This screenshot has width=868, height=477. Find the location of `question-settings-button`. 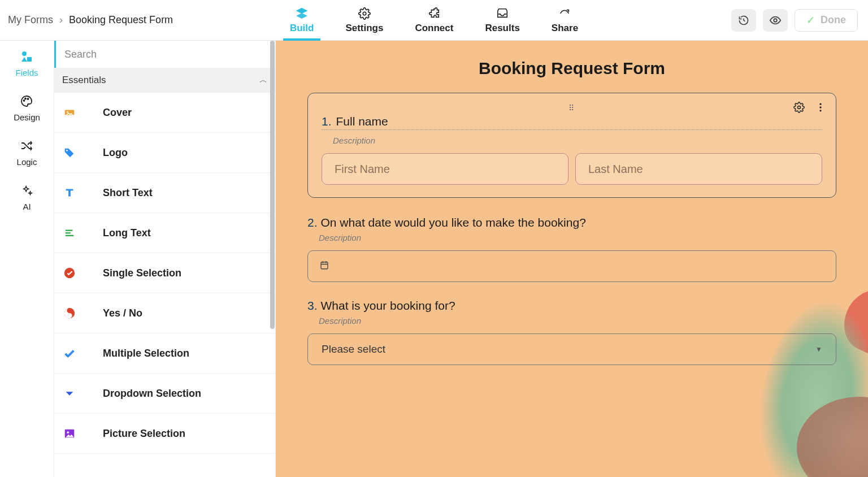

question-settings-button is located at coordinates (799, 107).